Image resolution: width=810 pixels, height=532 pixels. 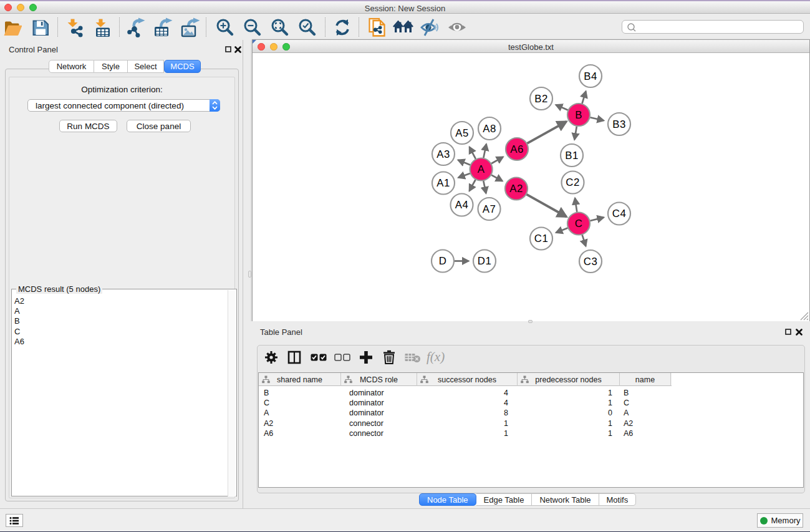 What do you see at coordinates (571, 156) in the screenshot?
I see `svg-text: B1` at bounding box center [571, 156].